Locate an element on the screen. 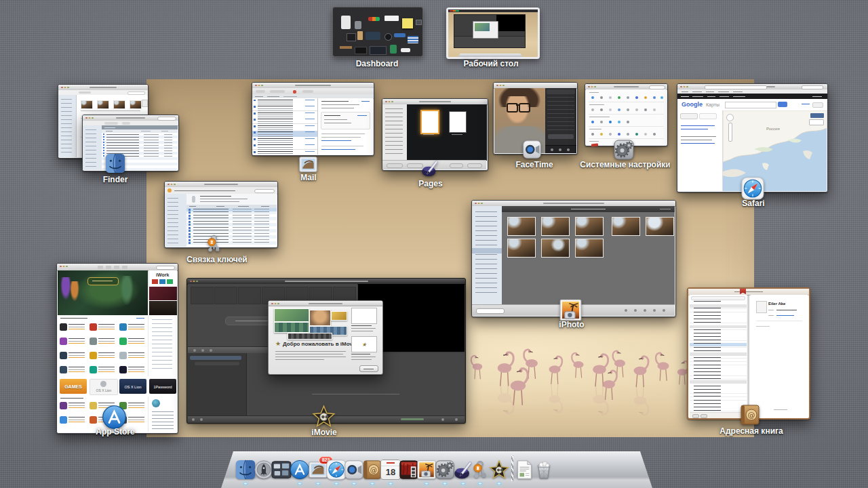  sysprefs-label: Системные настройки is located at coordinates (625, 165).